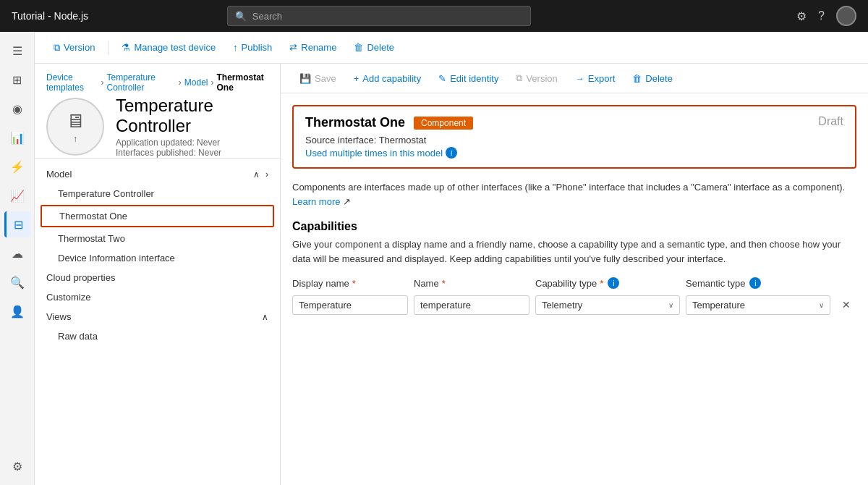 This screenshot has height=485, width=868. I want to click on delete-sub-button: 🗑 Delete, so click(652, 78).